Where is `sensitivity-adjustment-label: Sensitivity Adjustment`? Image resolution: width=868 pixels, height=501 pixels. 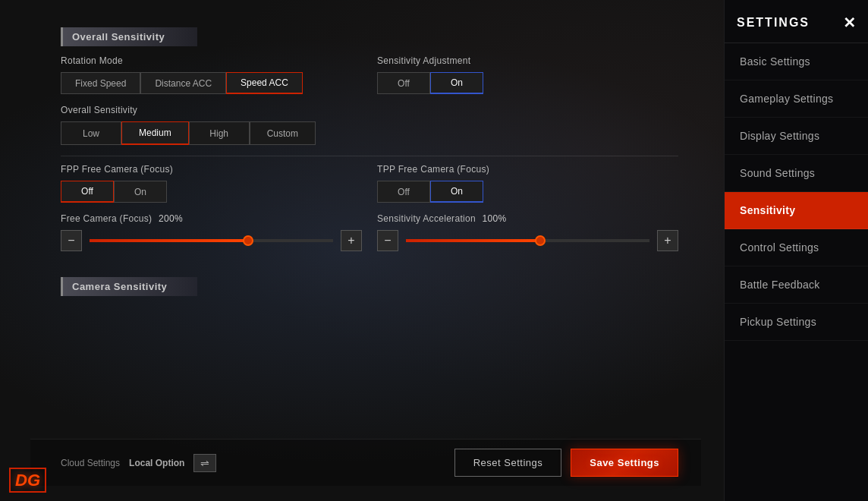 sensitivity-adjustment-label: Sensitivity Adjustment is located at coordinates (528, 61).